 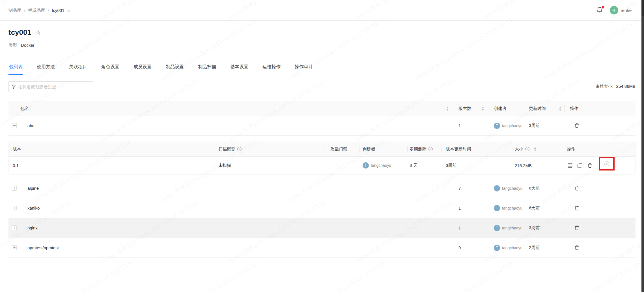 What do you see at coordinates (33, 208) in the screenshot?
I see `package-name: kaniko` at bounding box center [33, 208].